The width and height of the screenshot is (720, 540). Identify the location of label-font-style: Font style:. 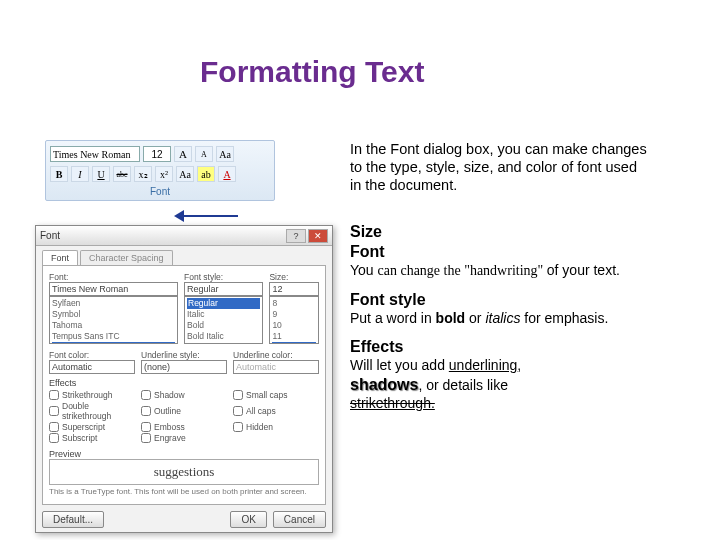
(224, 277).